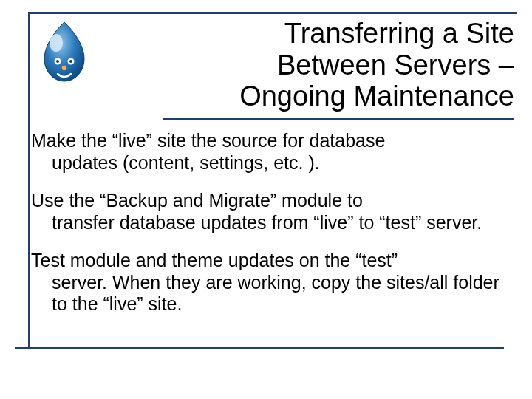 The image size is (532, 399). What do you see at coordinates (64, 53) in the screenshot?
I see `drupal-logo-icon` at bounding box center [64, 53].